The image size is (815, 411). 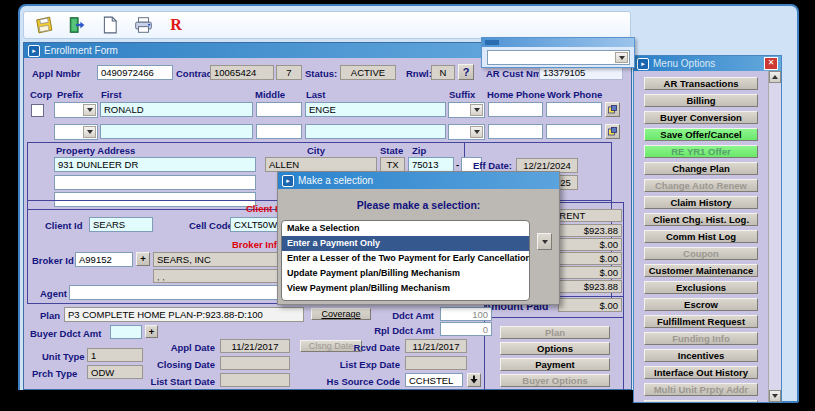 What do you see at coordinates (516, 94) in the screenshot?
I see `home-phone-label: Home Phone` at bounding box center [516, 94].